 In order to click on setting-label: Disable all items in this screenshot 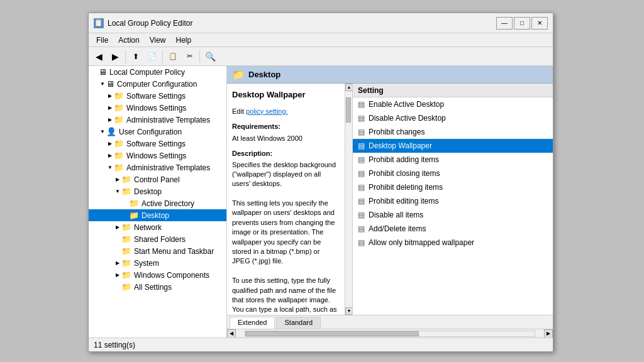, I will do `click(396, 215)`.